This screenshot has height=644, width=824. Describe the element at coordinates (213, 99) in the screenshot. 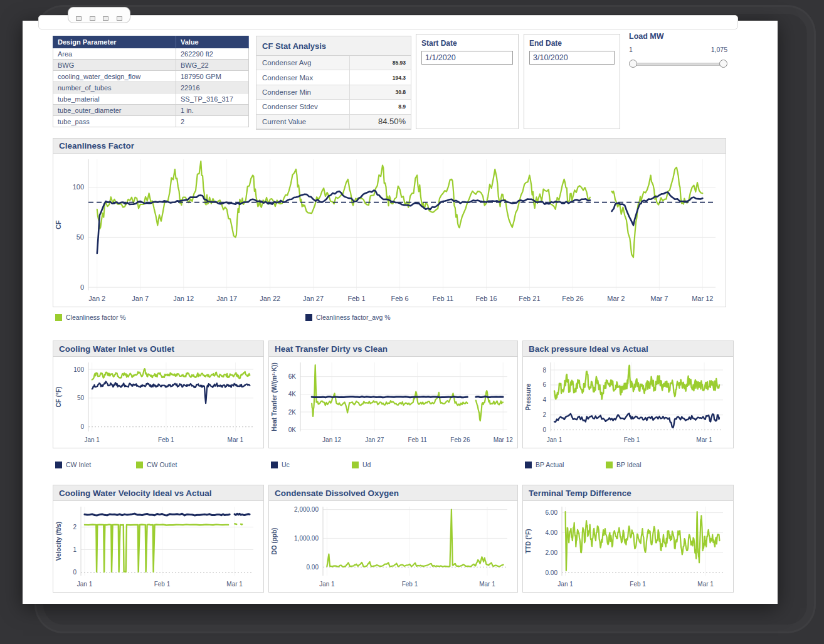

I see `cell: SS_TP_316_317` at that location.